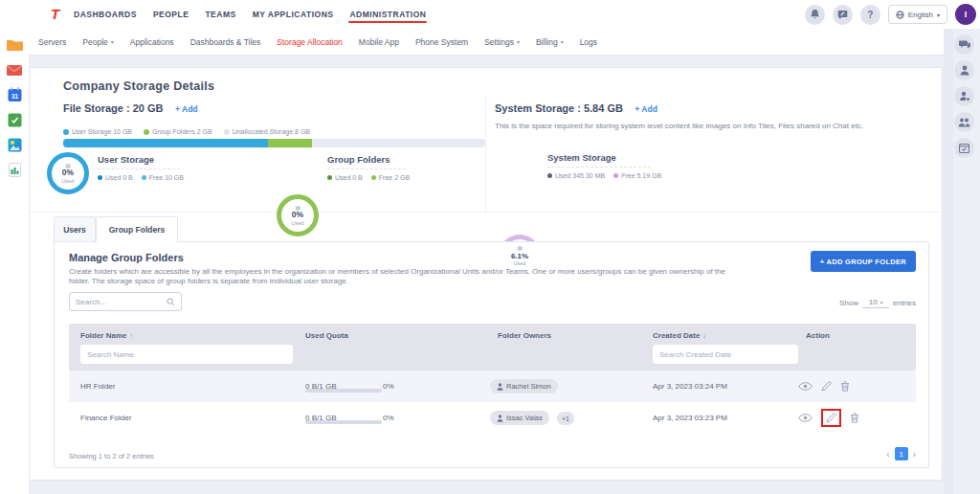 This screenshot has height=494, width=980. Describe the element at coordinates (178, 132) in the screenshot. I see `legend-group-folders: Group Folders 2 GB` at that location.